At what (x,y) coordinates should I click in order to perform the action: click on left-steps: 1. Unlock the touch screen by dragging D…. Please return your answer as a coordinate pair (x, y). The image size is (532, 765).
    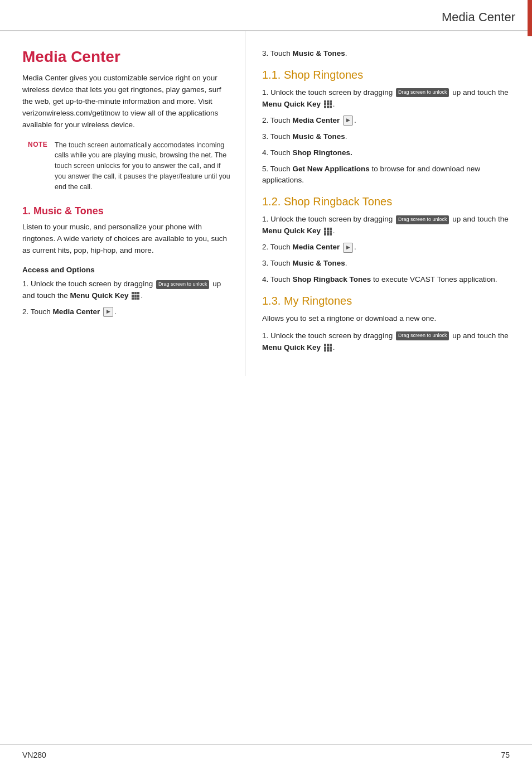
    Looking at the image, I should click on (127, 298).